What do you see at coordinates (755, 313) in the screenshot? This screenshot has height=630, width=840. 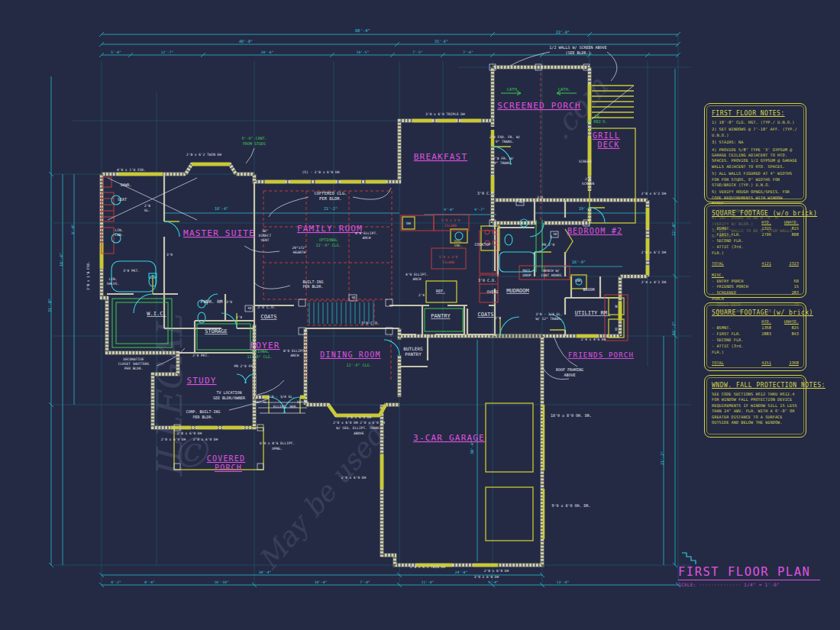 I see `sqft-brick-title: SQUARE FOOTAGE (w/ brick)` at bounding box center [755, 313].